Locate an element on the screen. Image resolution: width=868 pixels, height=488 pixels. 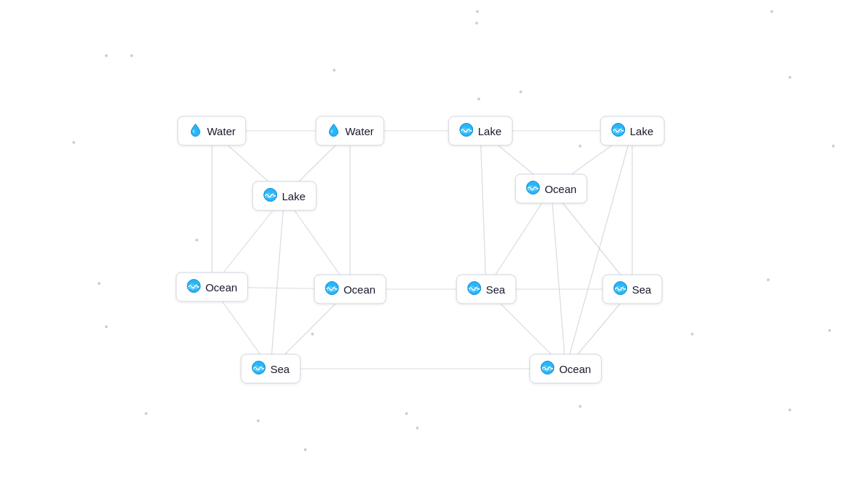
graph-node-water1: Water is located at coordinates (211, 132).